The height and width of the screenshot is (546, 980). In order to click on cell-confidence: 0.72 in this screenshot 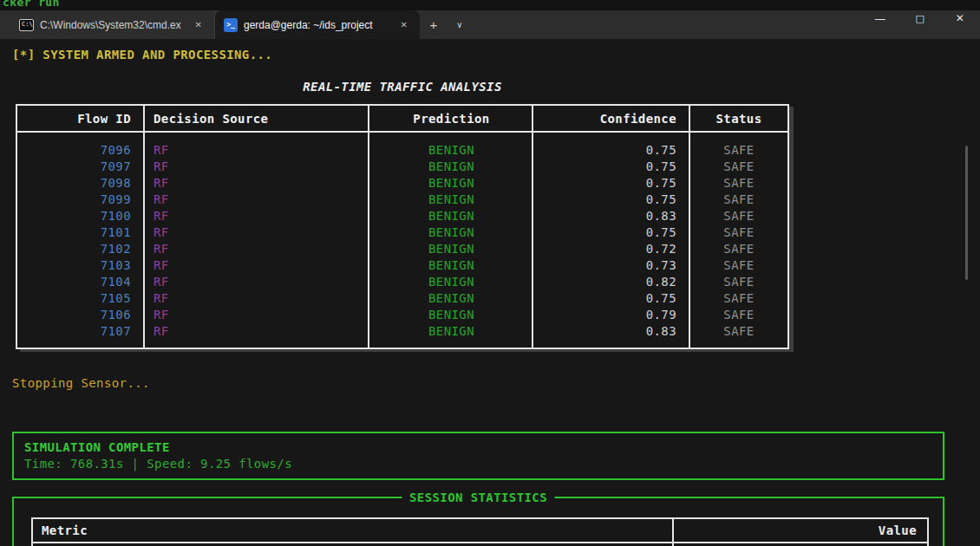, I will do `click(612, 250)`.